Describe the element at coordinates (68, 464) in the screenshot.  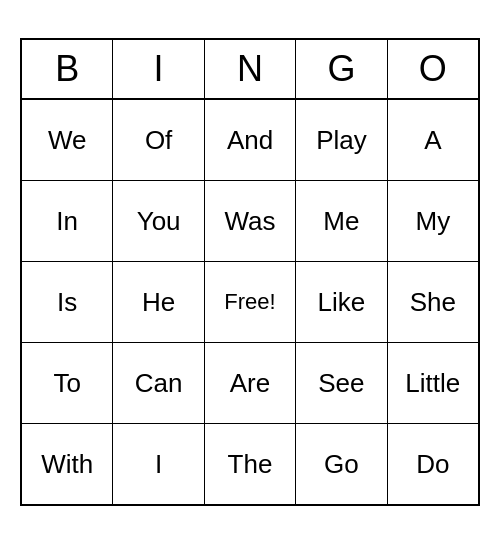
I see `bingo-cell-4-0: With` at that location.